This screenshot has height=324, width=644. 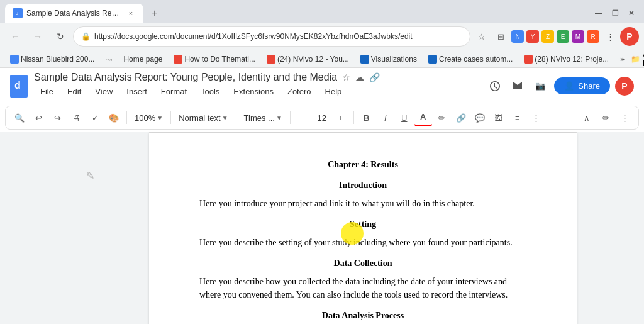 What do you see at coordinates (174, 92) in the screenshot?
I see `menu-format: Format` at bounding box center [174, 92].